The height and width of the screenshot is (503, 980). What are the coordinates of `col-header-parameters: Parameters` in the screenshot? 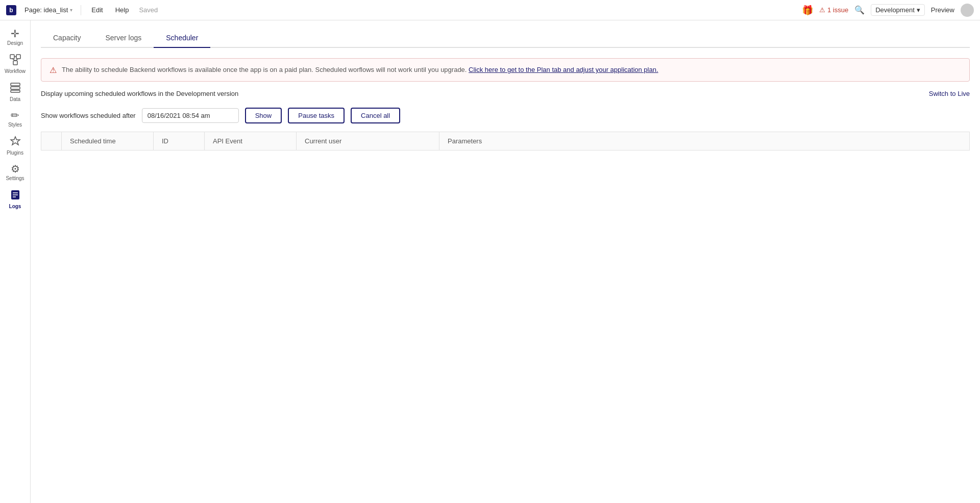 It's located at (704, 141).